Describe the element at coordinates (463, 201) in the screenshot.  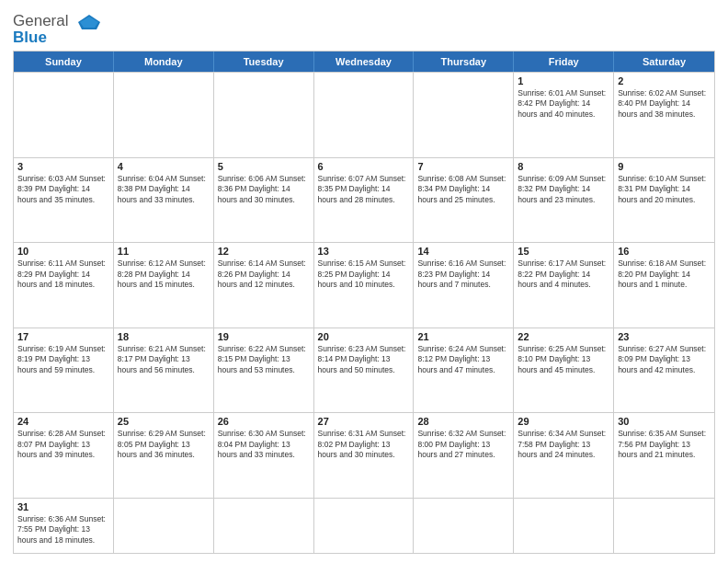
I see `calendar-cell-1-4: 7Sunrise: 6:08 AM Sunset: 8:34 PM Daylig…` at that location.